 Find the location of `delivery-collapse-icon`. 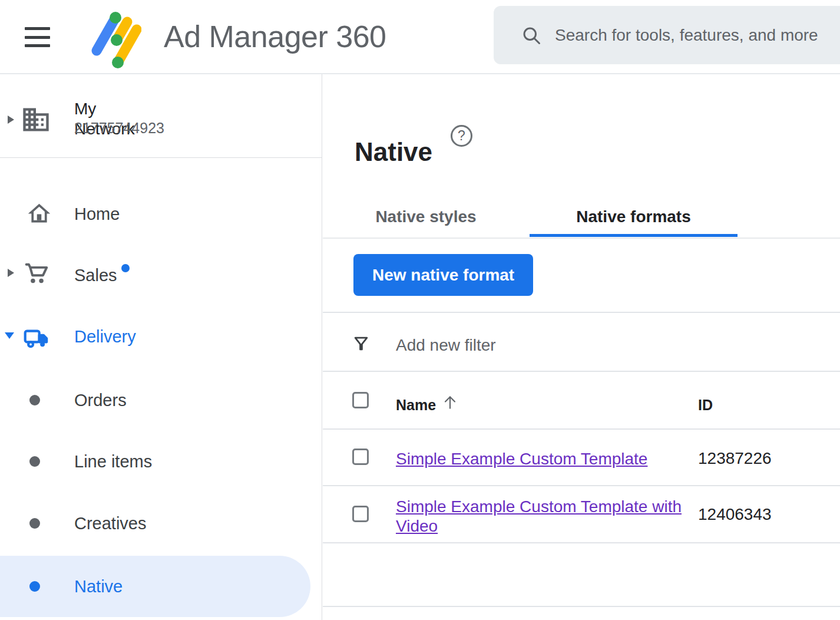

delivery-collapse-icon is located at coordinates (9, 336).